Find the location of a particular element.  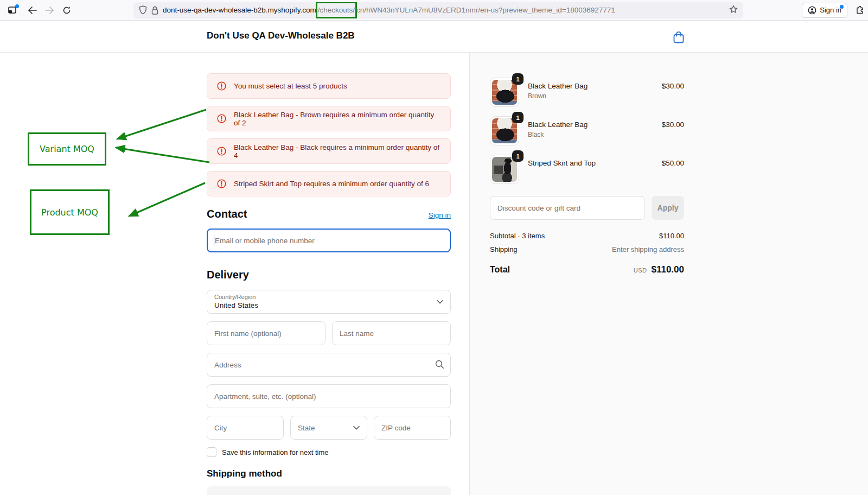

city-field is located at coordinates (245, 428).